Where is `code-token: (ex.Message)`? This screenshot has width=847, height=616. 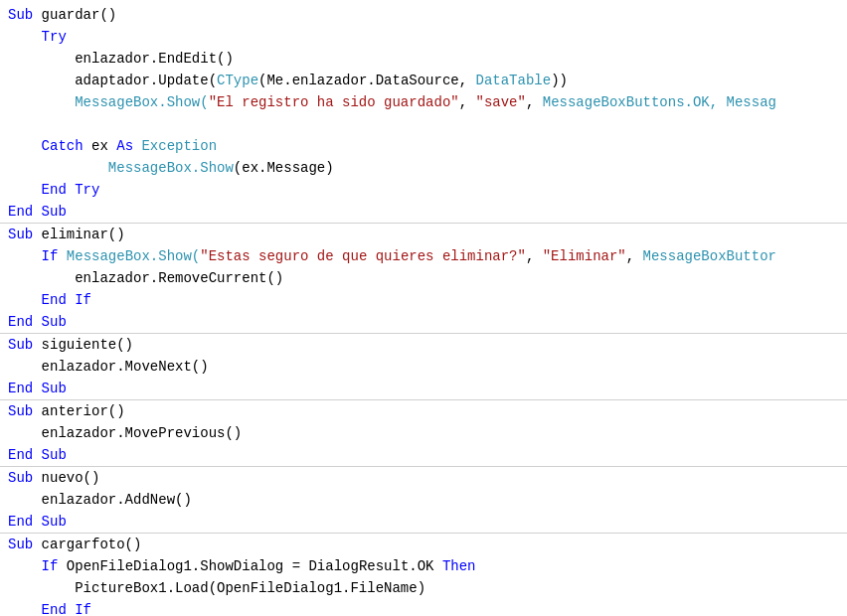
code-token: (ex.Message) is located at coordinates (284, 168).